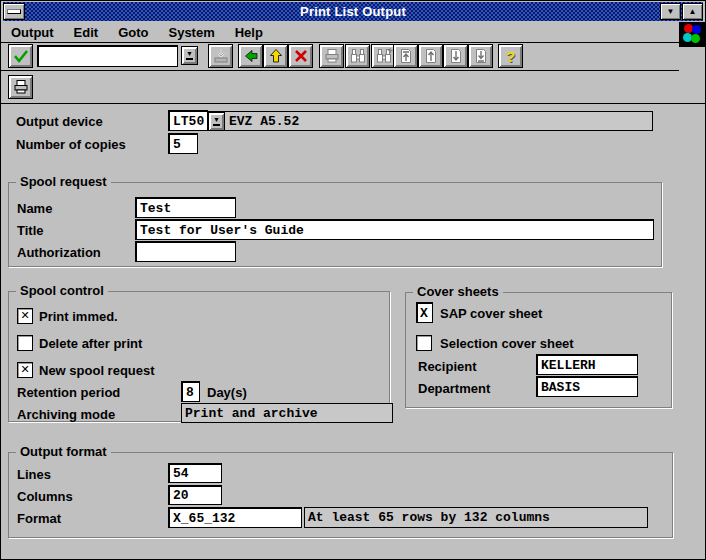  Describe the element at coordinates (133, 32) in the screenshot. I see `menu-goto: Goto` at that location.